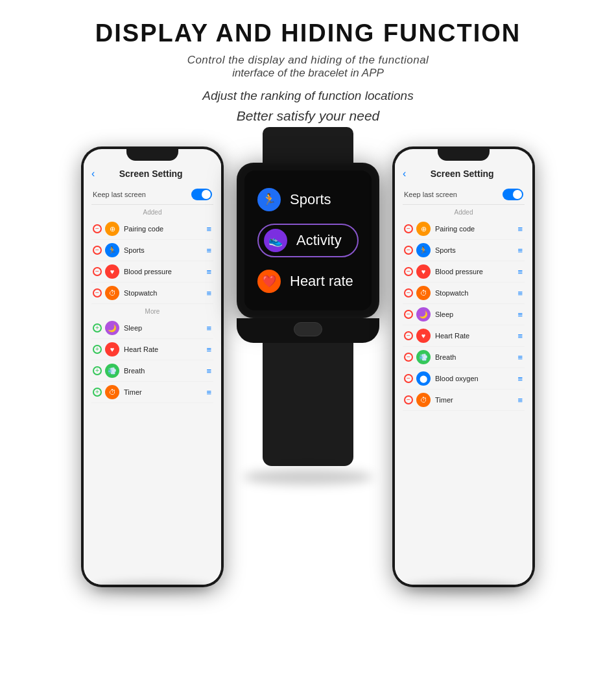 This screenshot has width=616, height=689. Describe the element at coordinates (464, 155) in the screenshot. I see `right-phone-notch` at that location.